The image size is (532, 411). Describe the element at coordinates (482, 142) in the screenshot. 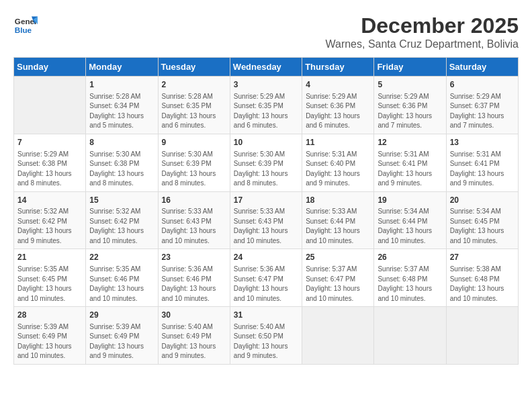

I see `day-number: 13` at that location.